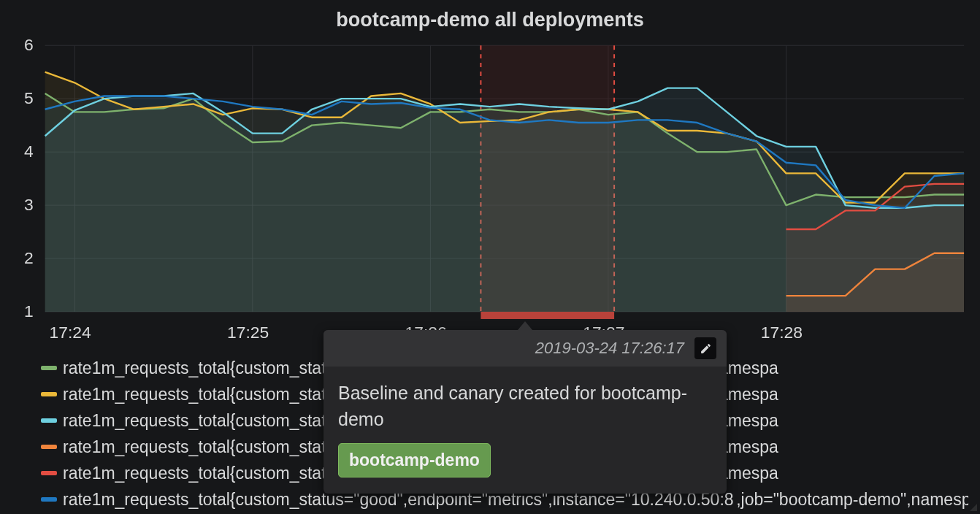  What do you see at coordinates (490, 22) in the screenshot?
I see `panel-title: bootcamp-demo all deployments` at bounding box center [490, 22].